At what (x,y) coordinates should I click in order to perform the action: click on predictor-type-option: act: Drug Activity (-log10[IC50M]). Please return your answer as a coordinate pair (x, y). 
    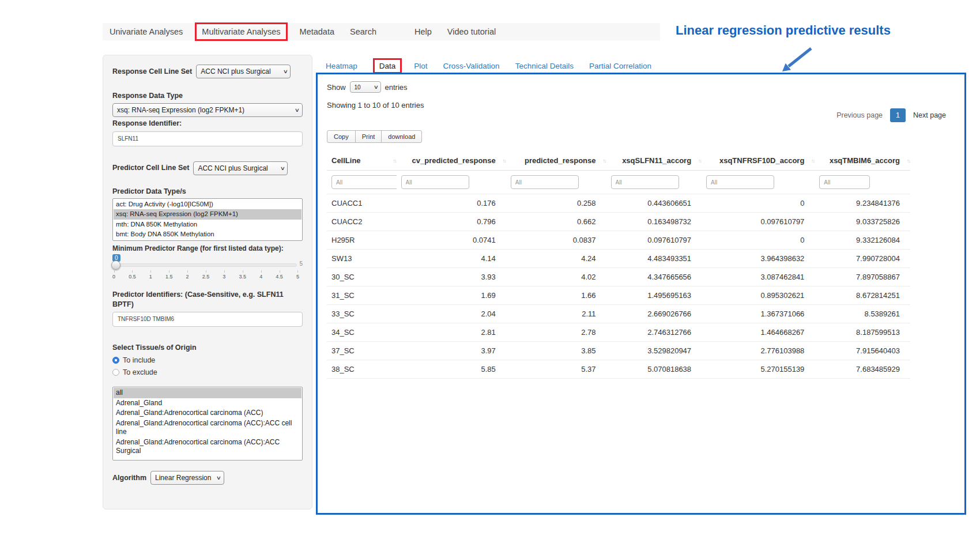
    Looking at the image, I should click on (208, 205).